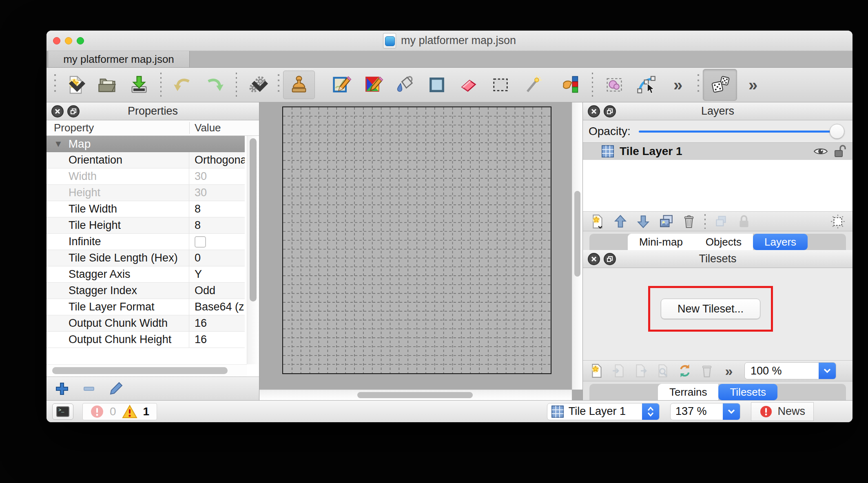 The image size is (868, 483). Describe the element at coordinates (729, 371) in the screenshot. I see `tilesets-overflow-button: »` at that location.